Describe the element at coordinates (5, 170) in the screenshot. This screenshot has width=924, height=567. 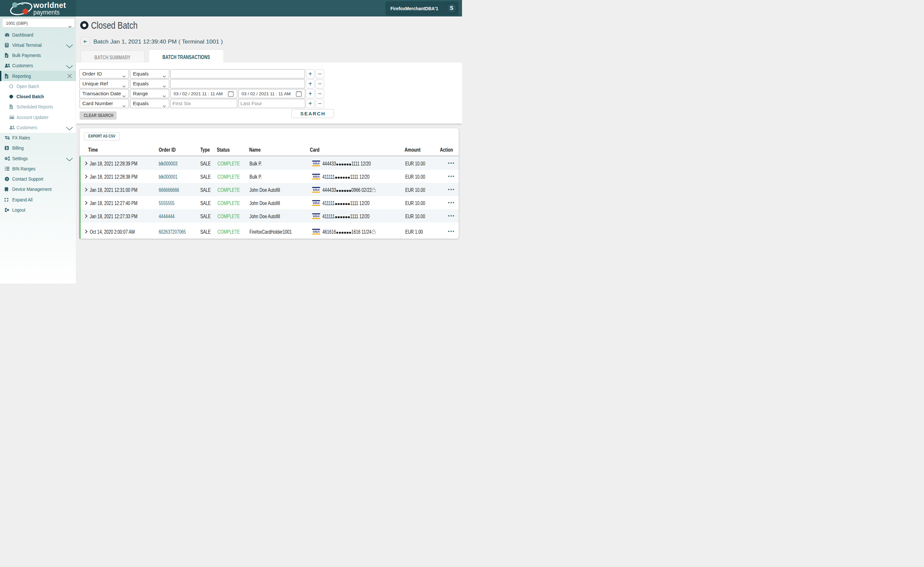
I see `svg-text: 3` at that location.